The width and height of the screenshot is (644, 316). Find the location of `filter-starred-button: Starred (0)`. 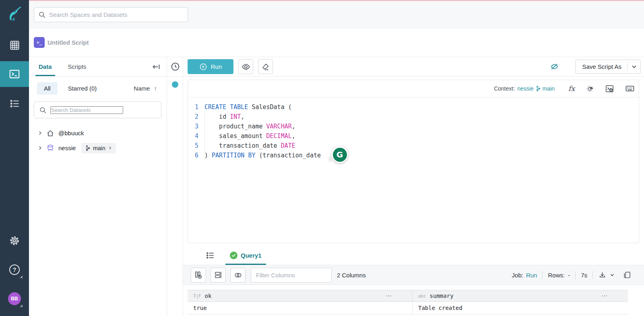

filter-starred-button: Starred (0) is located at coordinates (83, 89).